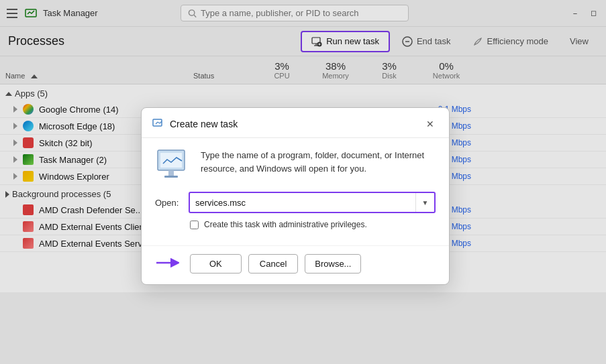 This screenshot has width=606, height=364. I want to click on open-input, so click(303, 202).